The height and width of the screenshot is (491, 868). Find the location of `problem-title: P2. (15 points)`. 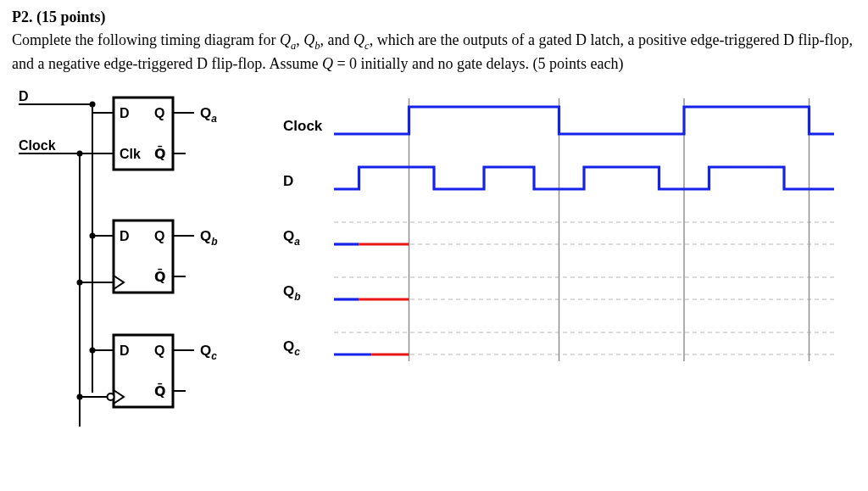

problem-title: P2. (15 points) is located at coordinates (59, 17).